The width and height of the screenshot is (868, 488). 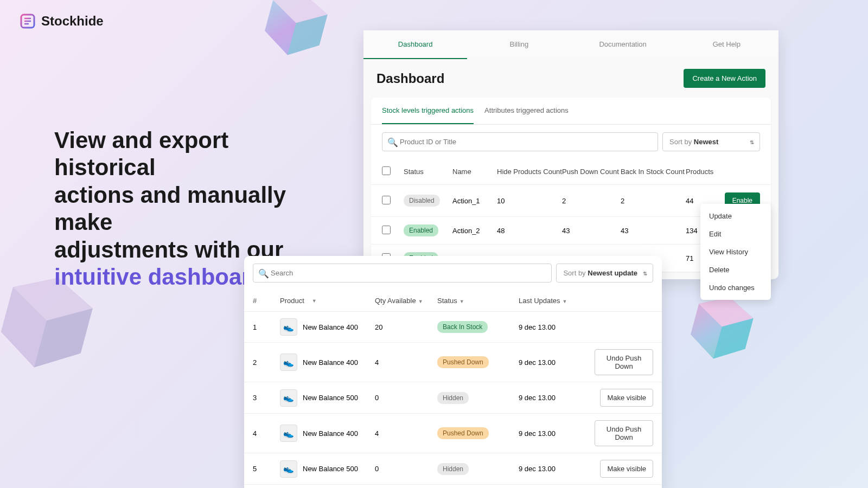 What do you see at coordinates (736, 252) in the screenshot?
I see `menu-view-history: View History` at bounding box center [736, 252].